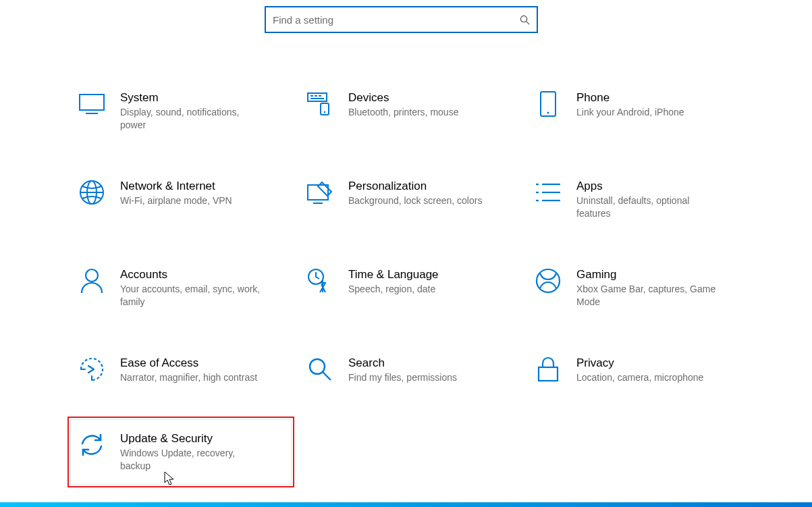  What do you see at coordinates (647, 378) in the screenshot?
I see `tile-desc: Location, camera, microphone` at bounding box center [647, 378].